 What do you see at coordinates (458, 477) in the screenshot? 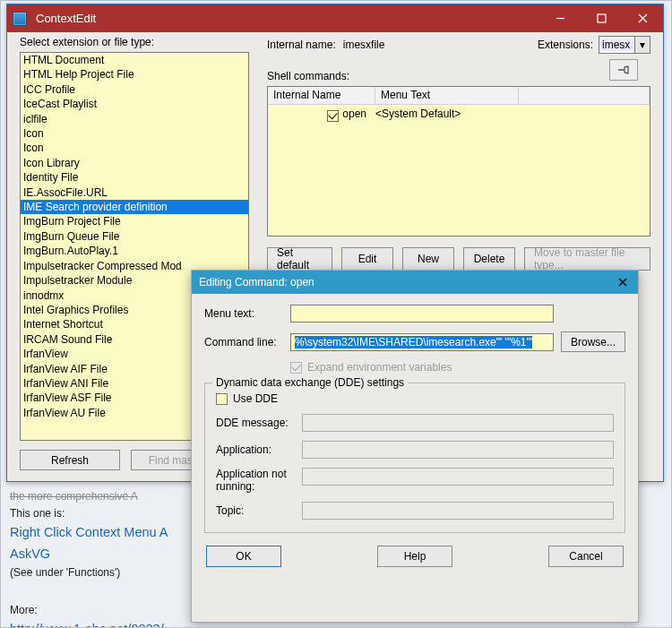
I see `app-not-running-input` at bounding box center [458, 477].